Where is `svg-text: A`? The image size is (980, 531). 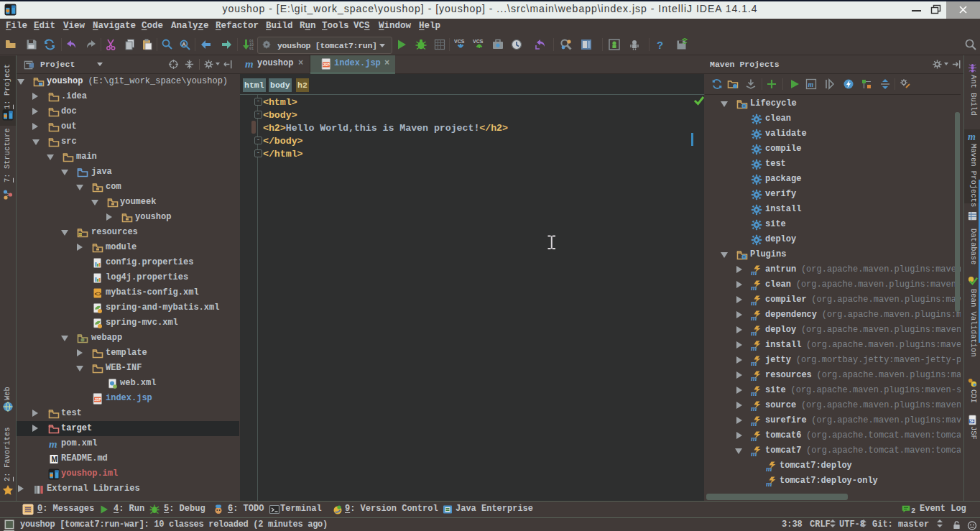
svg-text: A is located at coordinates (184, 45).